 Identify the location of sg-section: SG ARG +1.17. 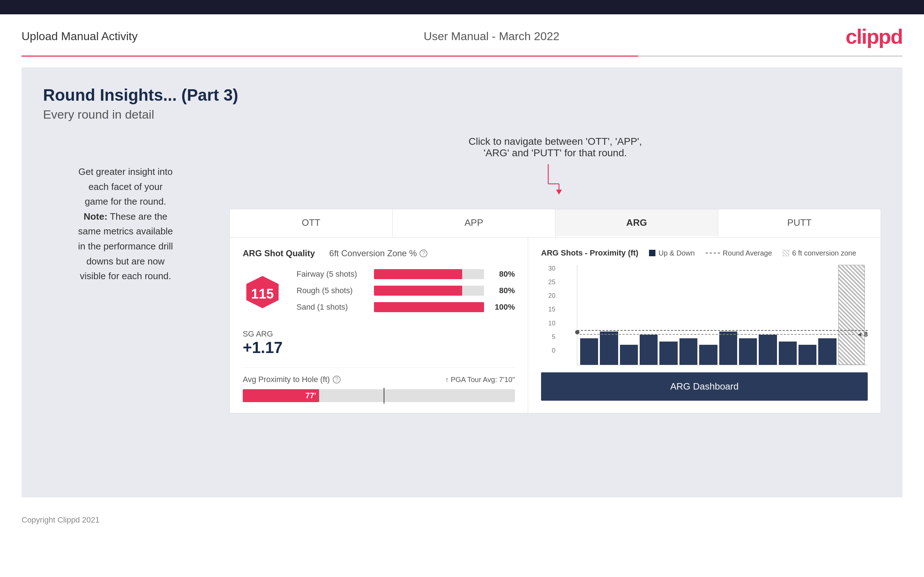
(379, 343).